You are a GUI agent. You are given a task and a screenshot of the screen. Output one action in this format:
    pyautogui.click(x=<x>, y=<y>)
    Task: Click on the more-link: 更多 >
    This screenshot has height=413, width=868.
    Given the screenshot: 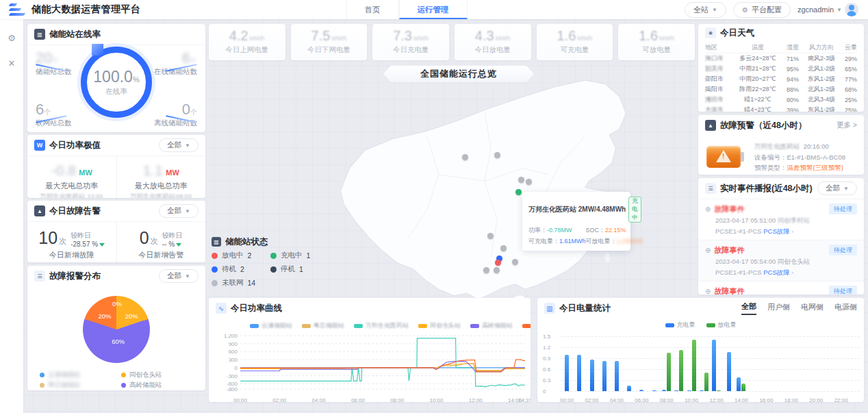 What is the action you would take?
    pyautogui.click(x=847, y=125)
    